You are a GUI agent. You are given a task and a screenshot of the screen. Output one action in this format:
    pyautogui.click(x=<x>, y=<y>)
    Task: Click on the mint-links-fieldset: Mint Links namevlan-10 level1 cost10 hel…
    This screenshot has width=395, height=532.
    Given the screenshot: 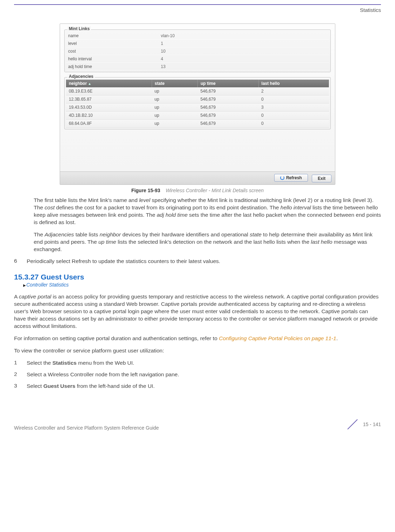 What is the action you would take?
    pyautogui.click(x=197, y=51)
    